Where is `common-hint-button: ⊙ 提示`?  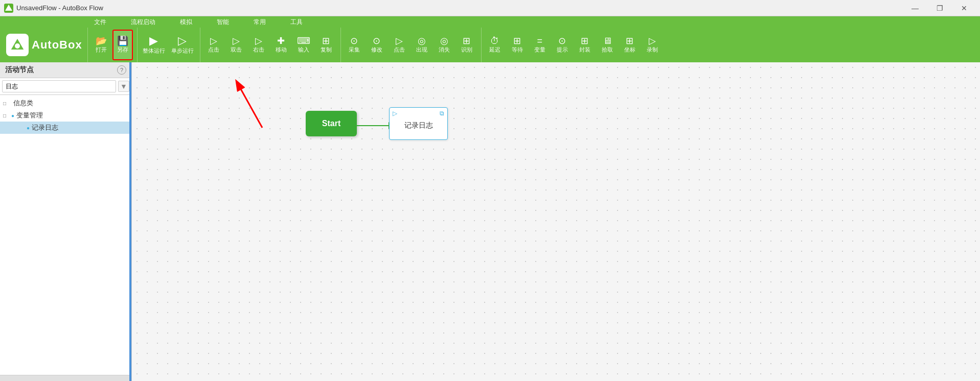
common-hint-button: ⊙ 提示 is located at coordinates (562, 45).